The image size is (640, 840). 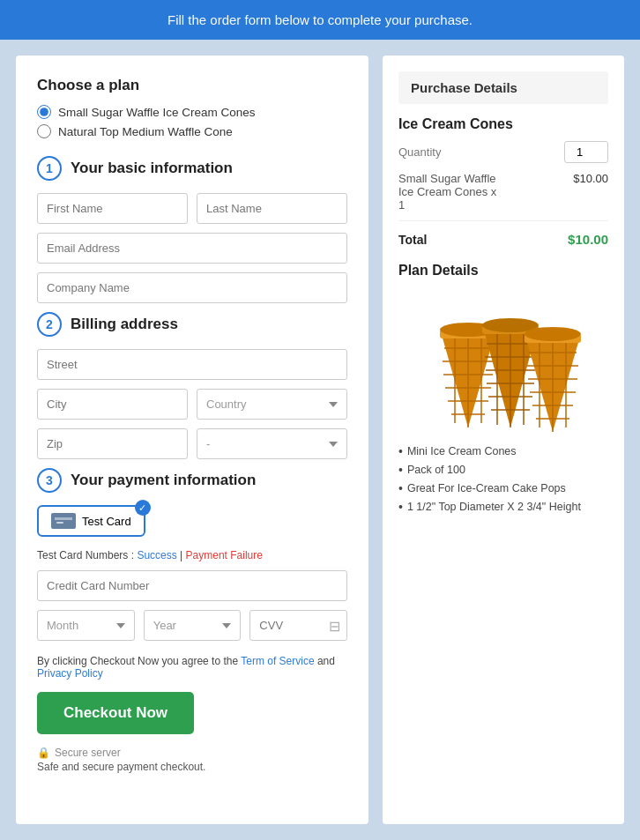 I want to click on cc-input-row, so click(x=192, y=585).